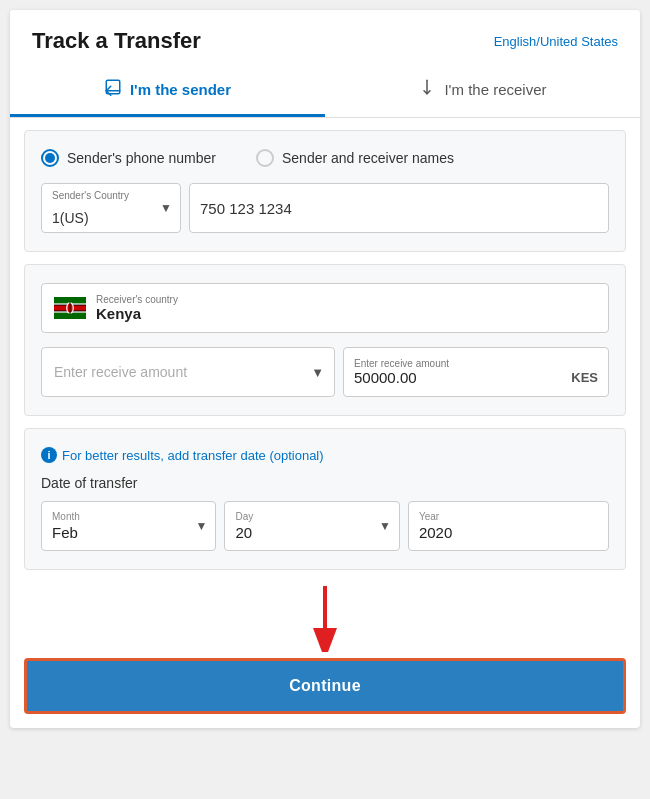 Image resolution: width=650 pixels, height=799 pixels. Describe the element at coordinates (188, 372) in the screenshot. I see `amount-dropdown: Enter receive amount ▼` at that location.